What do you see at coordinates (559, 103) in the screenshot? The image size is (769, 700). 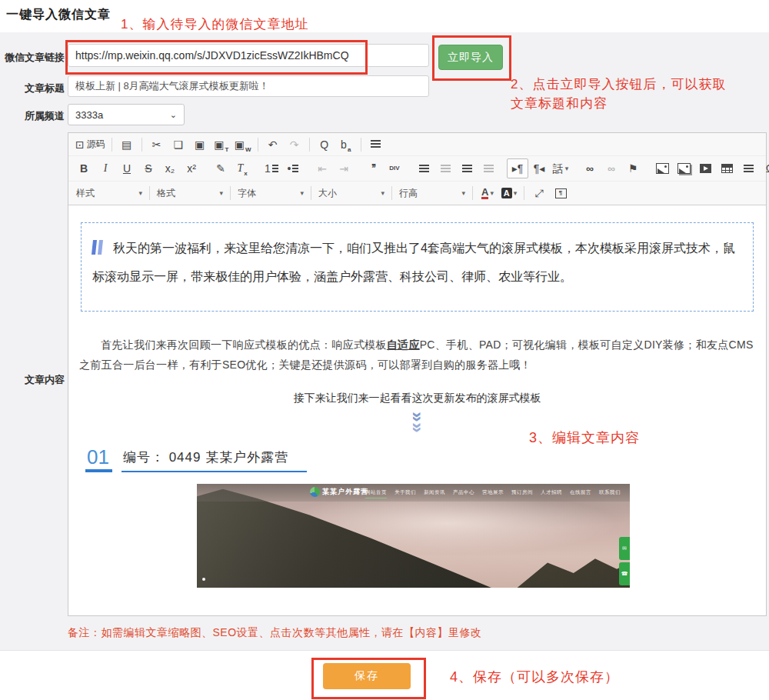 I see `annotation-step2-line2: 文章标题和内容` at bounding box center [559, 103].